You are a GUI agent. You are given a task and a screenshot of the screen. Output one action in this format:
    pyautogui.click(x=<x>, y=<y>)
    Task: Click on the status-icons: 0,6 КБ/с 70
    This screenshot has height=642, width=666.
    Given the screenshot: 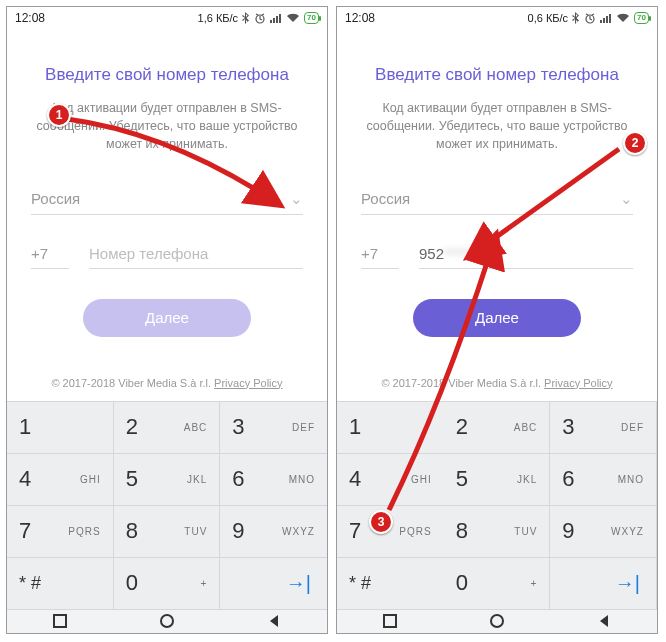 What is the action you would take?
    pyautogui.click(x=588, y=18)
    